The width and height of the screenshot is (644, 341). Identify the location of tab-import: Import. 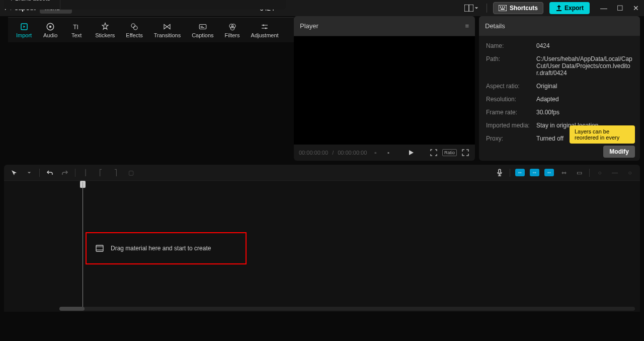
(24, 30).